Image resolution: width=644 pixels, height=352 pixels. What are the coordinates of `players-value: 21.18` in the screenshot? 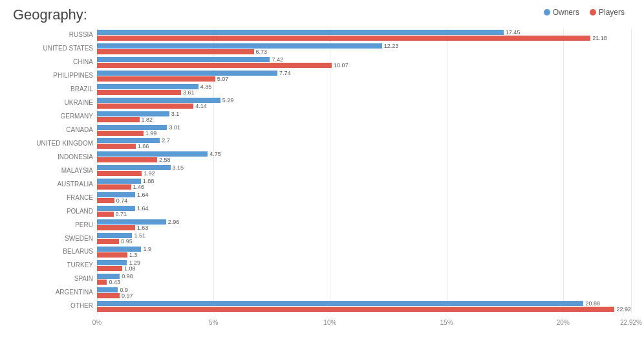 It's located at (600, 38).